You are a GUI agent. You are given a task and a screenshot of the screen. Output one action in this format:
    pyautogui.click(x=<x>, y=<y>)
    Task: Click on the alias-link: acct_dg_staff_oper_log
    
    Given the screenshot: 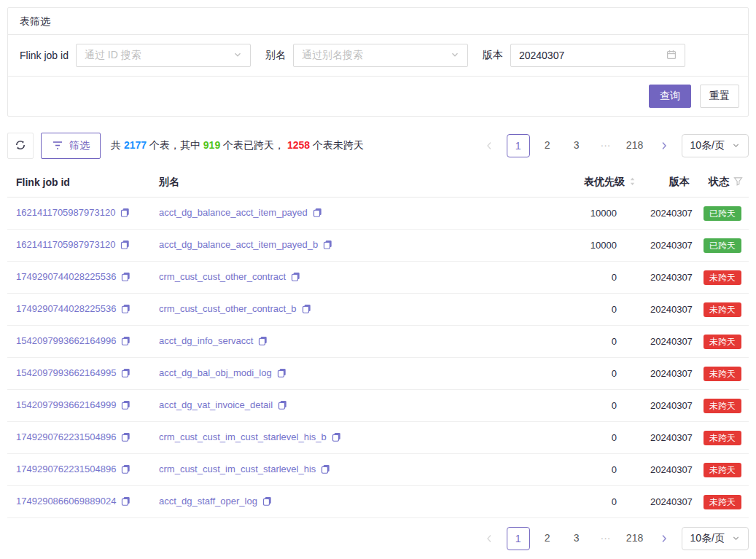 What is the action you would take?
    pyautogui.click(x=209, y=501)
    